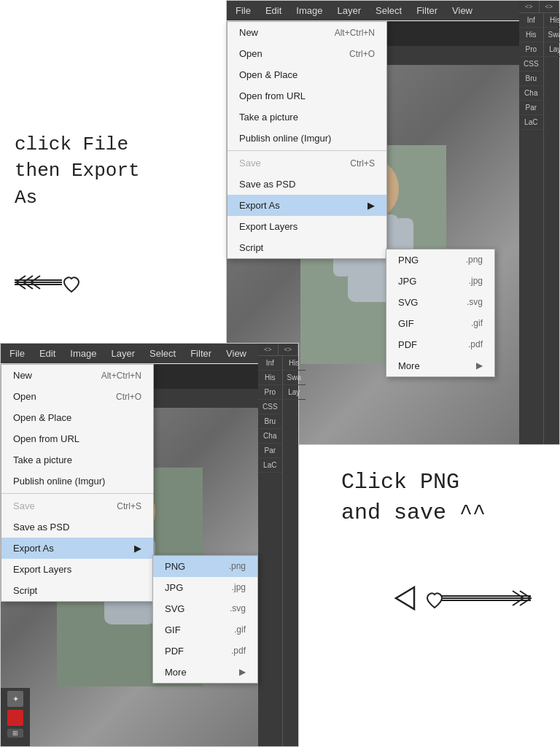  Describe the element at coordinates (413, 513) in the screenshot. I see `instruction-line-save: and save ^^` at that location.